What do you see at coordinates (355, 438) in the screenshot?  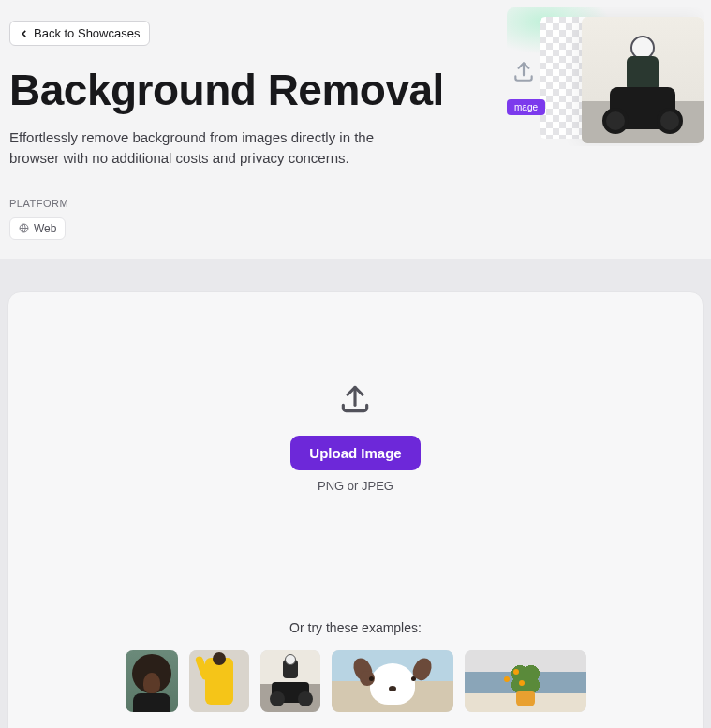 I see `upload-dropzone: Upload Image PNG or JPEG` at bounding box center [355, 438].